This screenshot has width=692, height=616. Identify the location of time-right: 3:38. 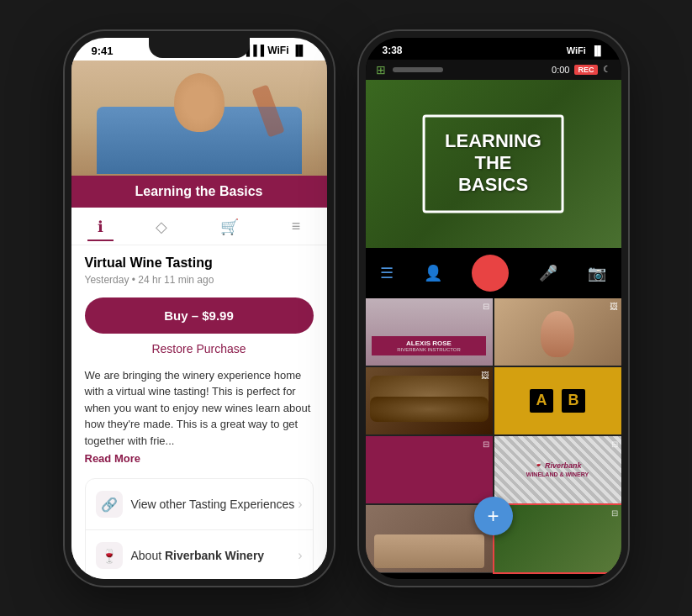
(393, 50).